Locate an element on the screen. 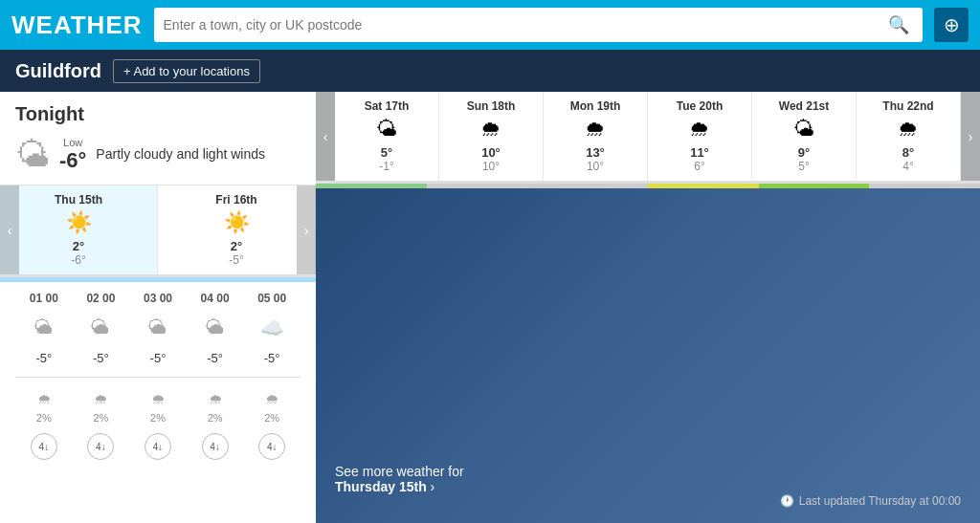 The image size is (980, 523). hour-precip-5: 🌧 2% is located at coordinates (272, 404).